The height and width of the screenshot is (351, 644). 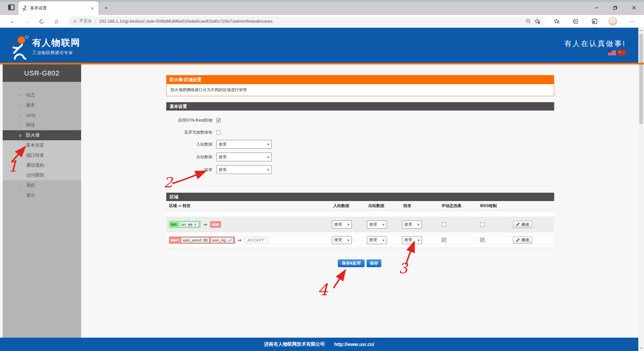 I want to click on address-bar: ⚠ 不安全 | 192.168.1.1/cgi-bin/luci/;stok=5…, so click(x=306, y=21).